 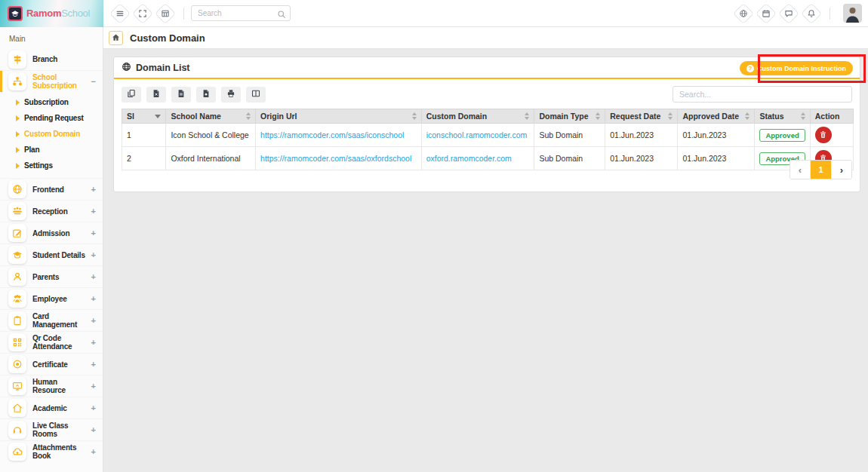 What do you see at coordinates (143, 14) in the screenshot?
I see `fullscreen-icon` at bounding box center [143, 14].